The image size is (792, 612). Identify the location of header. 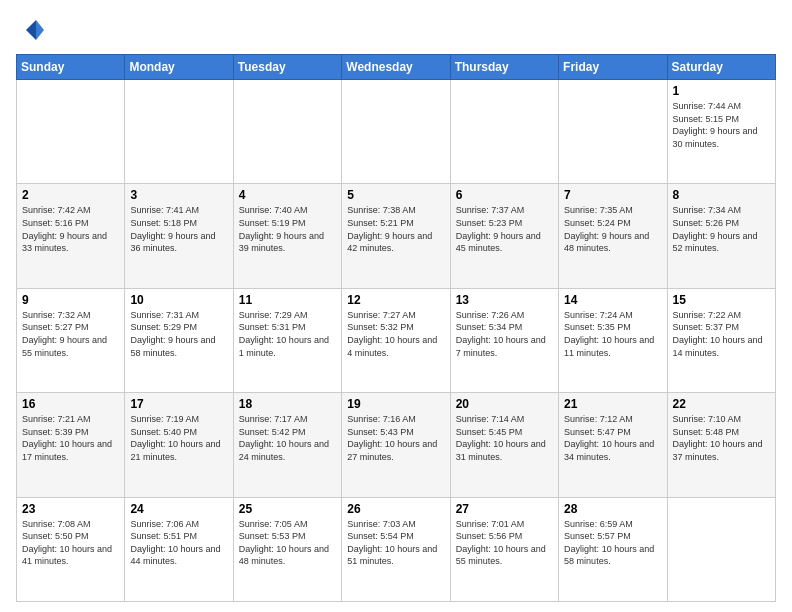
(396, 31).